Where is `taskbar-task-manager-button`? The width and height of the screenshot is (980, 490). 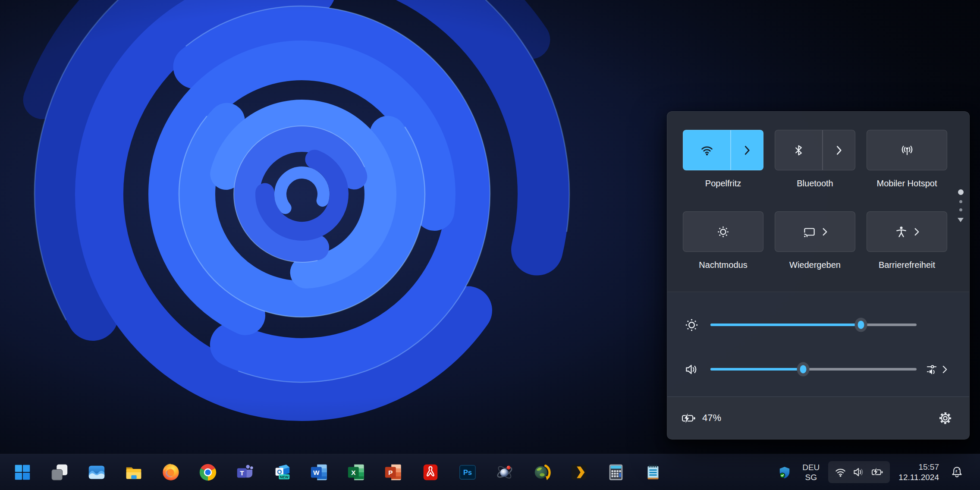
taskbar-task-manager-button is located at coordinates (97, 472).